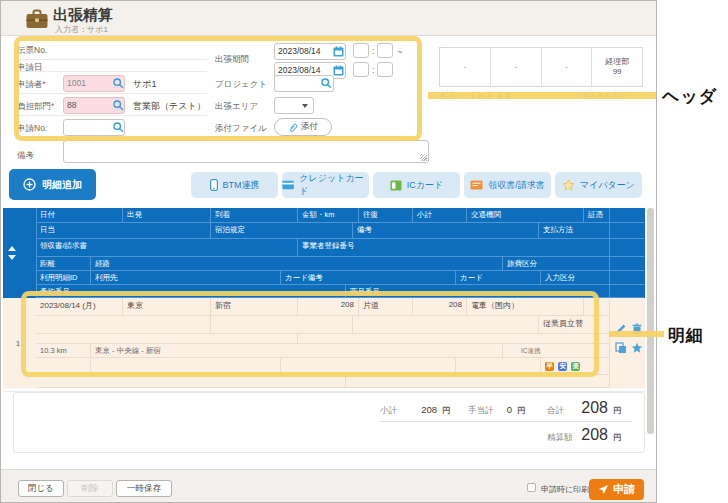  I want to click on cell-evidence, so click(597, 307).